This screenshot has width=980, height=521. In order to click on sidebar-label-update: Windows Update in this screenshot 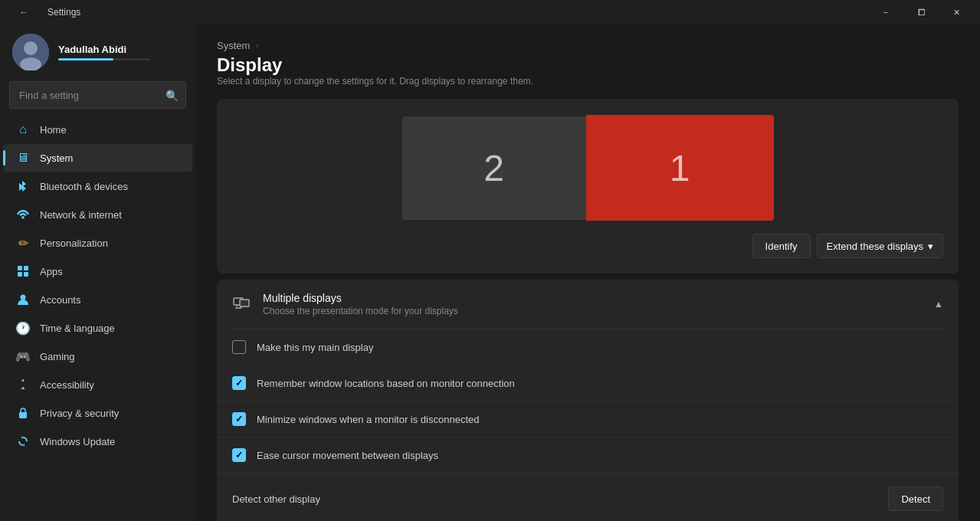, I will do `click(77, 441)`.